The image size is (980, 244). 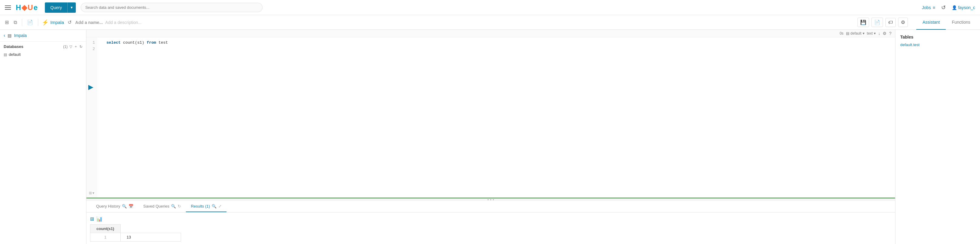 I want to click on line-num-1: 1, so click(x=92, y=43).